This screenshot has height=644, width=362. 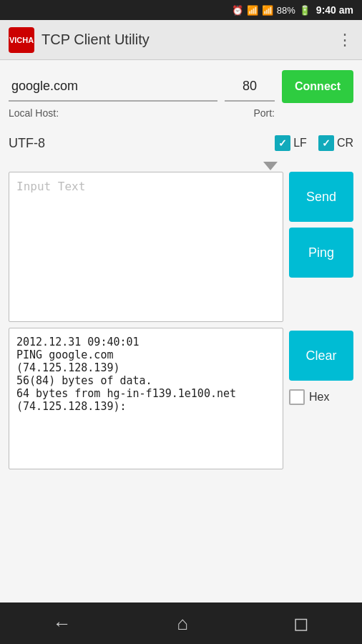 I want to click on connection-labels: Local Host: Port:, so click(x=181, y=113).